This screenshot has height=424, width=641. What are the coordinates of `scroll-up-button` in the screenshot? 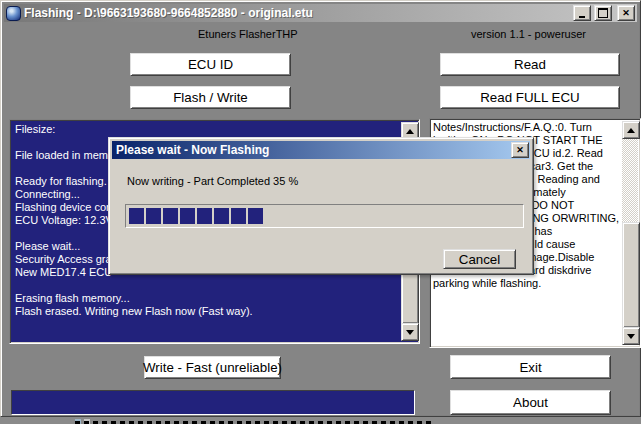 It's located at (631, 130).